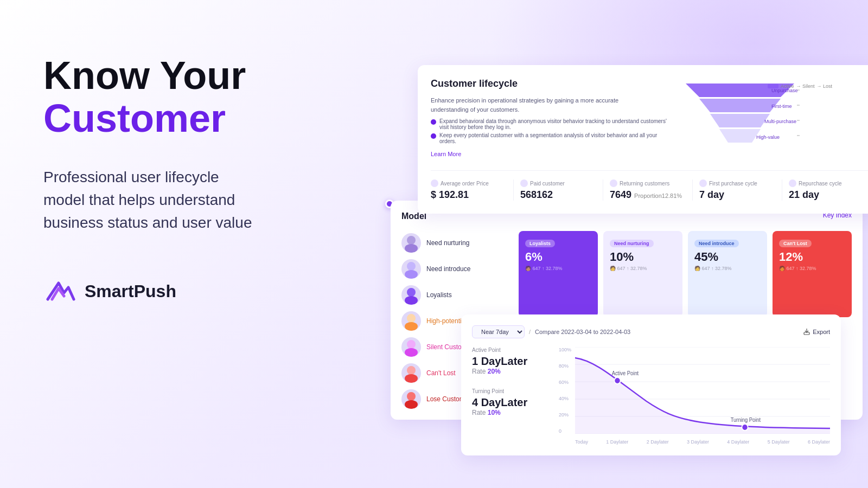  Describe the element at coordinates (703, 442) in the screenshot. I see `chart-x-labels: Today 1 Daylater 2 Daylater 3 Daylater 4…` at that location.